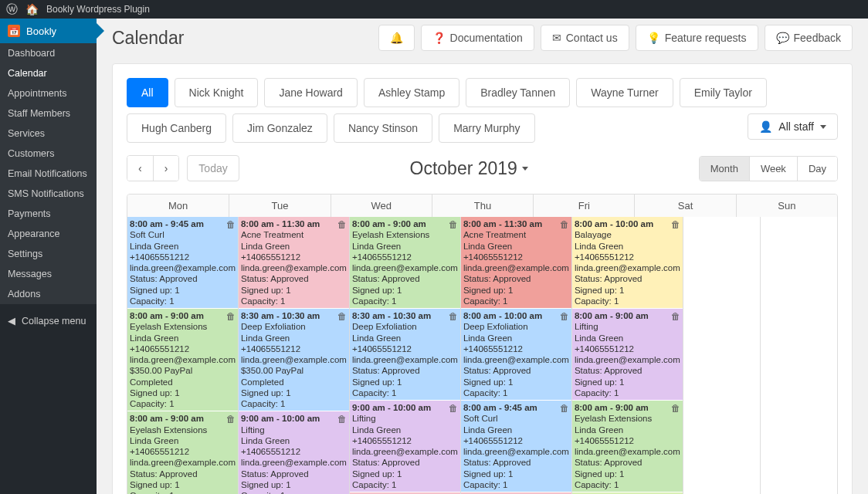 This screenshot has width=868, height=494. Describe the element at coordinates (32, 9) in the screenshot. I see `home-icon: 🏠` at that location.